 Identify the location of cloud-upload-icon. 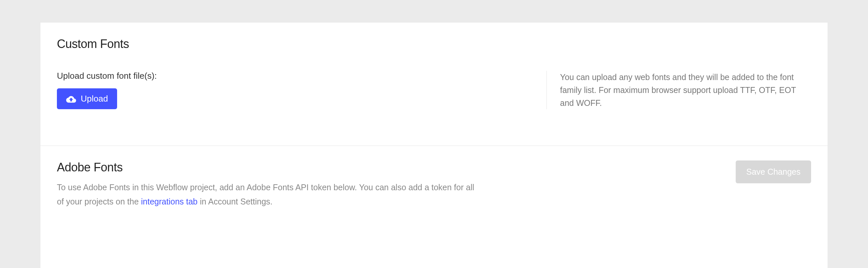
(71, 99).